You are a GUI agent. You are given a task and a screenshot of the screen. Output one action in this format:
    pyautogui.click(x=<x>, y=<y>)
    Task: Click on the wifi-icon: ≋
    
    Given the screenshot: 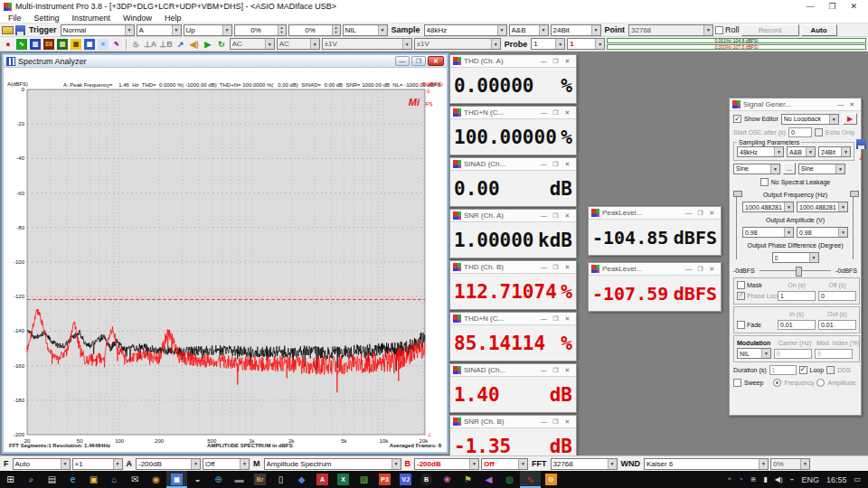 What is the action you would take?
    pyautogui.click(x=754, y=479)
    